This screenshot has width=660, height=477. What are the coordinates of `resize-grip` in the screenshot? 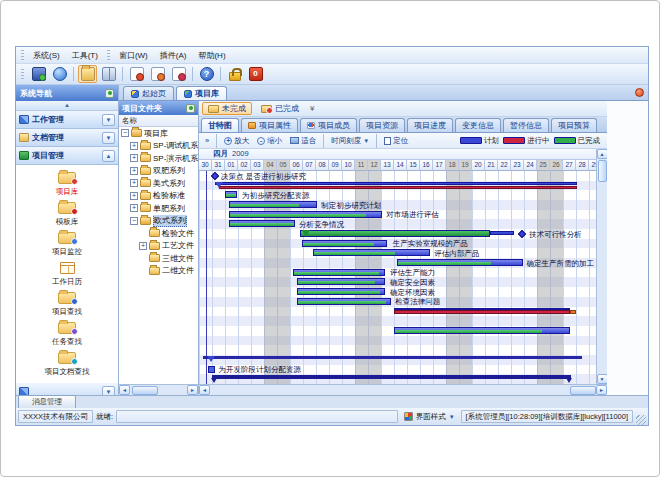 It's located at (641, 420).